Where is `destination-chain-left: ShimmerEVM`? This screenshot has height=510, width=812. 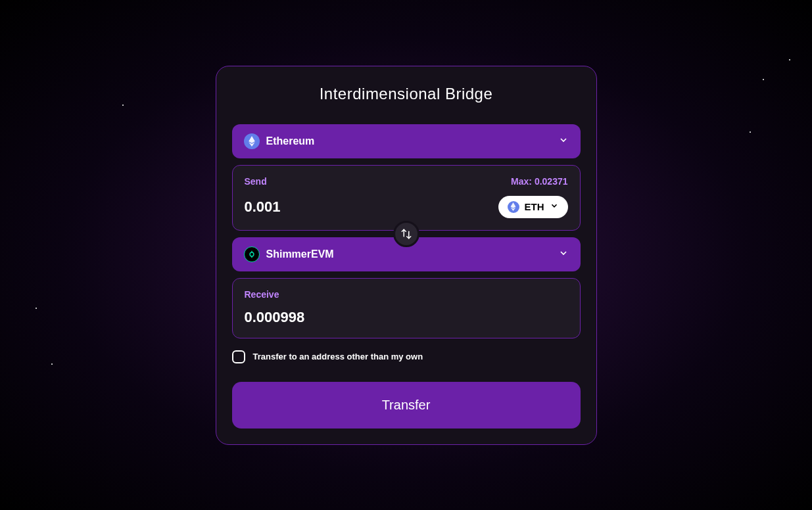
destination-chain-left: ShimmerEVM is located at coordinates (289, 254).